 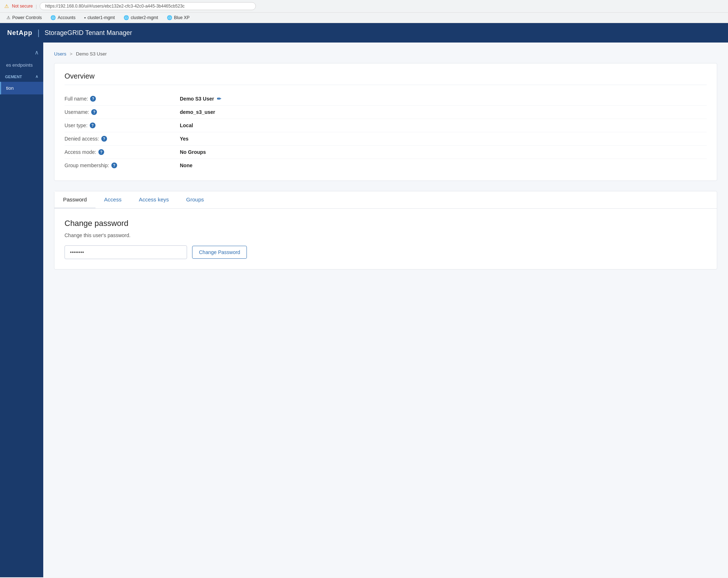 I want to click on overview-row-full-name: Full name: ? Demo S3 User ✏, so click(x=386, y=99).